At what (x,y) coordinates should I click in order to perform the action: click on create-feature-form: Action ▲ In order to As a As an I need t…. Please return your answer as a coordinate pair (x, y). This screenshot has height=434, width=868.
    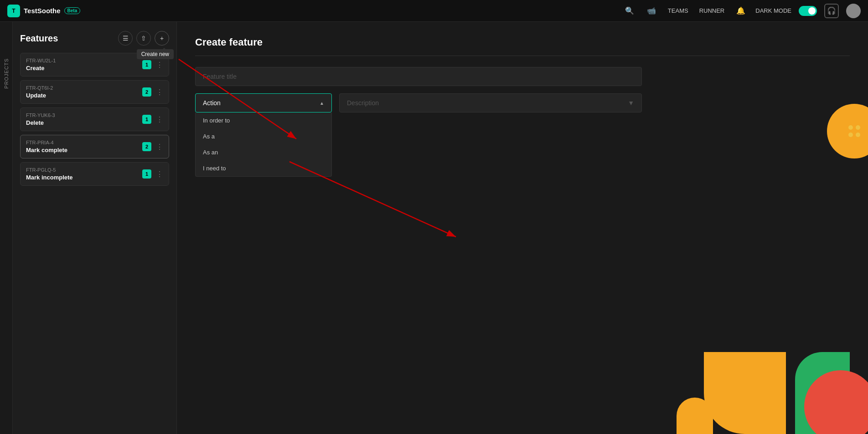
    Looking at the image, I should click on (418, 102).